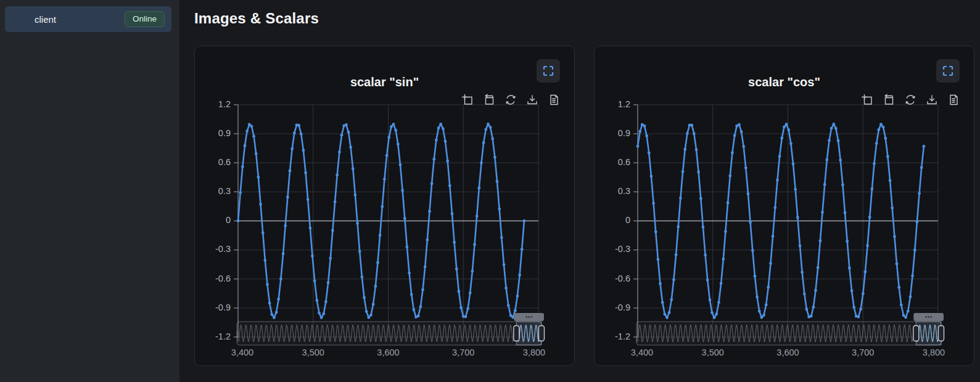 The height and width of the screenshot is (382, 980). What do you see at coordinates (65, 20) in the screenshot?
I see `client-name-label: client` at bounding box center [65, 20].